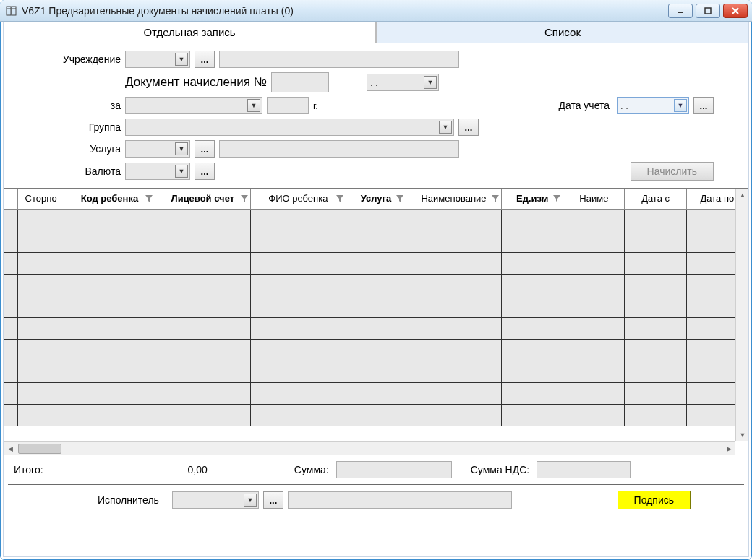 The image size is (752, 560). I want to click on executor-name-field, so click(400, 500).